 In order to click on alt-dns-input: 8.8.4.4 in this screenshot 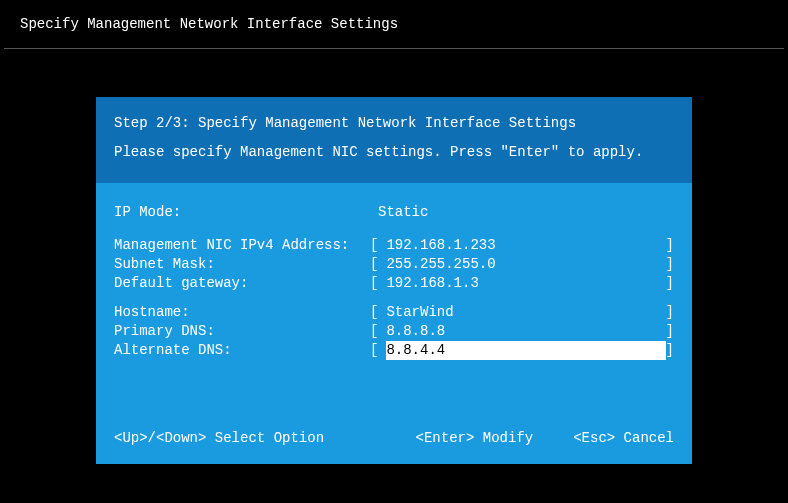, I will do `click(526, 350)`.